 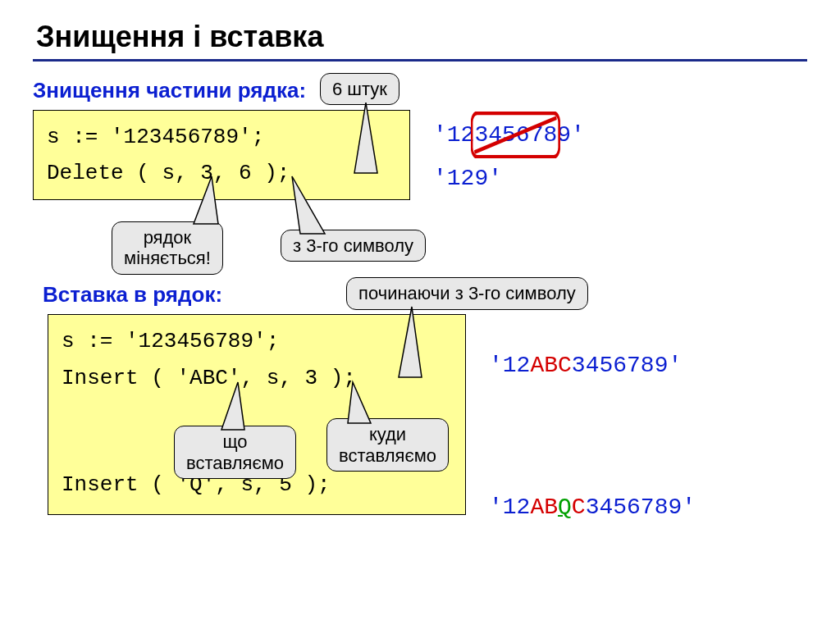 What do you see at coordinates (509, 155) in the screenshot?
I see `section1-results: '12345678 9' '129'` at bounding box center [509, 155].